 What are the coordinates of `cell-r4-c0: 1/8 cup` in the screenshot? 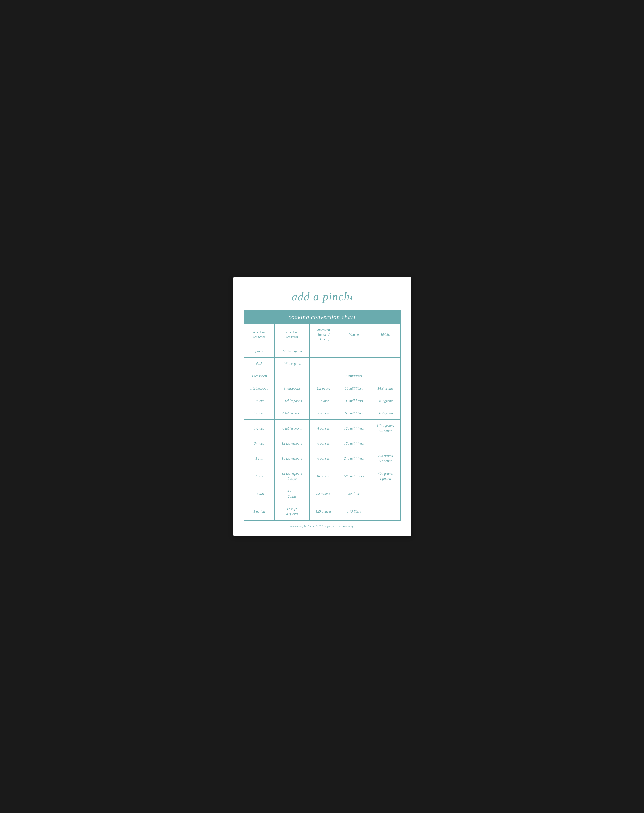 It's located at (259, 401).